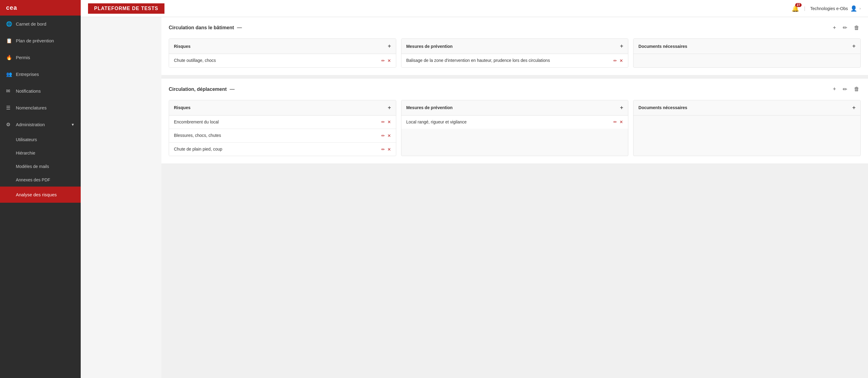  What do you see at coordinates (826, 8) in the screenshot?
I see `header-right: 🔔 27 | Technologies e-Obs 👤 ›` at bounding box center [826, 8].